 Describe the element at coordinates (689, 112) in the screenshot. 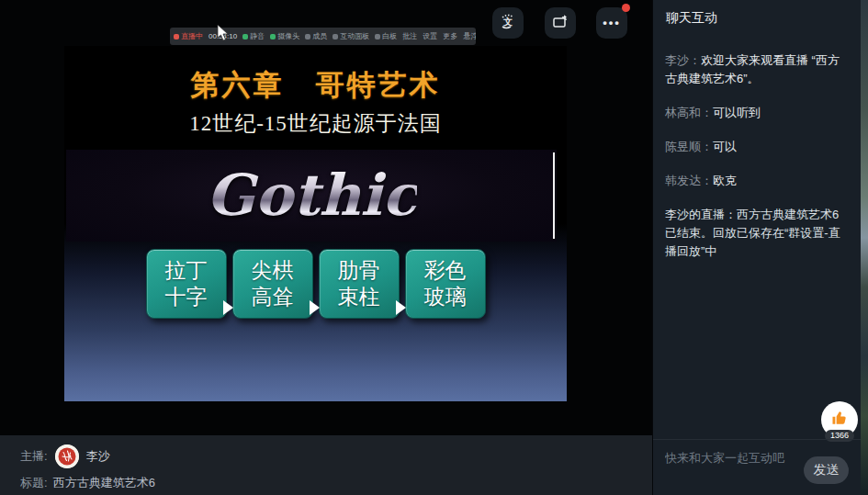

I see `chat-sender-name: 林高和：` at that location.